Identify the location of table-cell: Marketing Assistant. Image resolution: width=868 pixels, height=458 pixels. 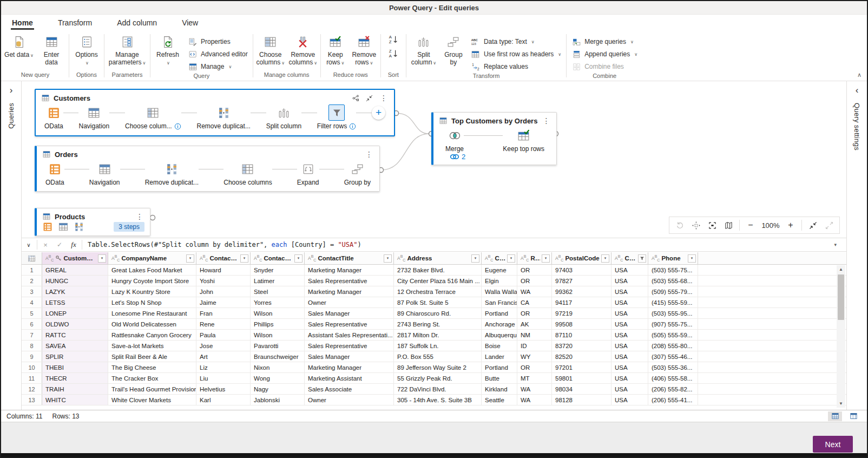
(350, 378).